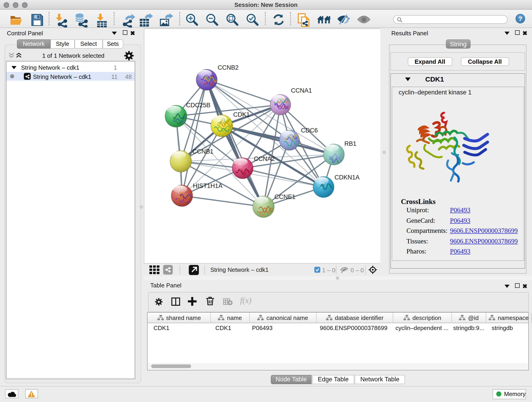 Image resolution: width=532 pixels, height=402 pixels. Describe the element at coordinates (198, 105) in the screenshot. I see `svg-text: CDC25B` at that location.